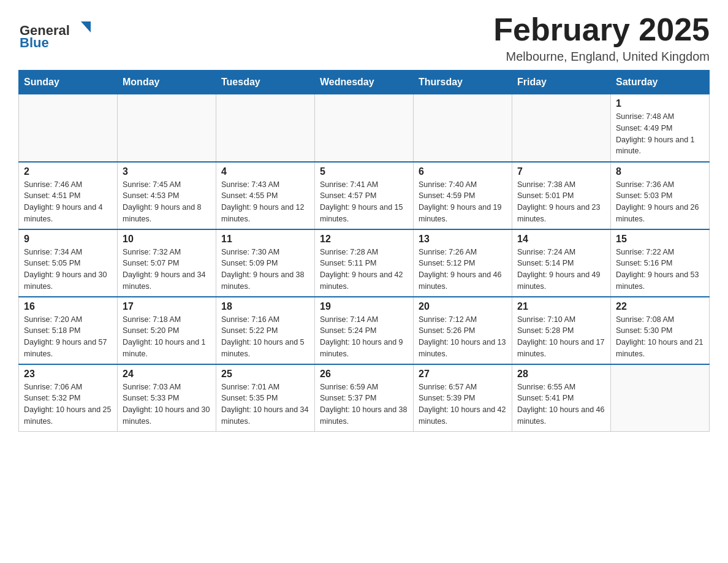 Image resolution: width=728 pixels, height=563 pixels. I want to click on day-number: 10, so click(167, 239).